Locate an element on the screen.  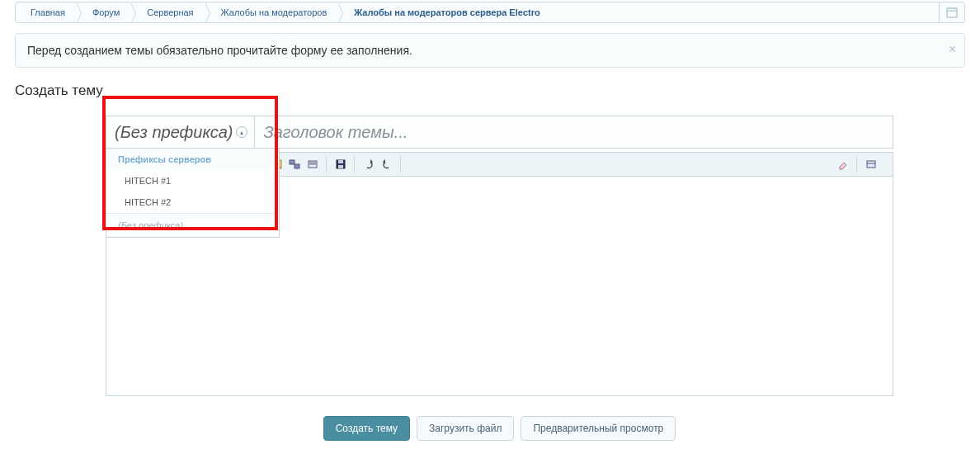
title-row: (Без префикса) ▴ Префиксы серверов HITEC… is located at coordinates (500, 132).